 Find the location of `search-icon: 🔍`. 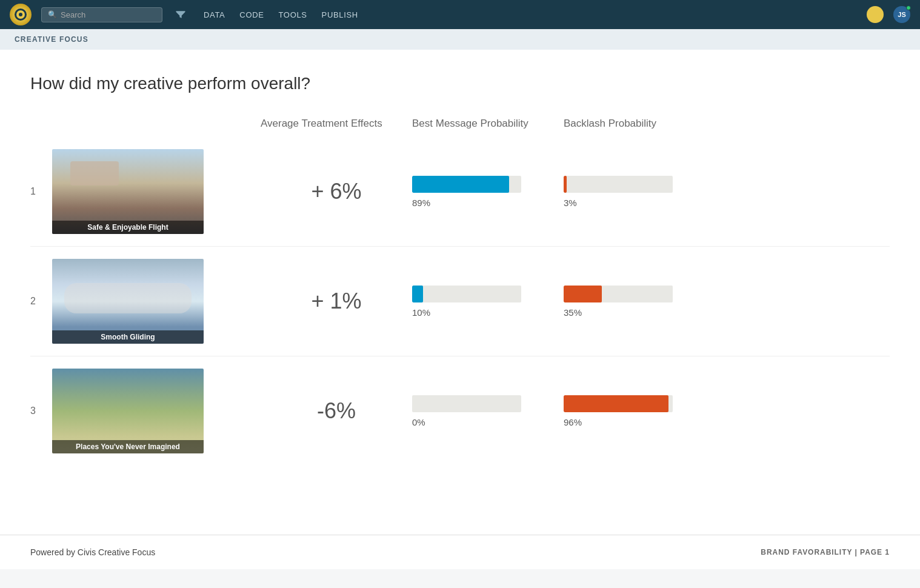

search-icon: 🔍 is located at coordinates (52, 15).